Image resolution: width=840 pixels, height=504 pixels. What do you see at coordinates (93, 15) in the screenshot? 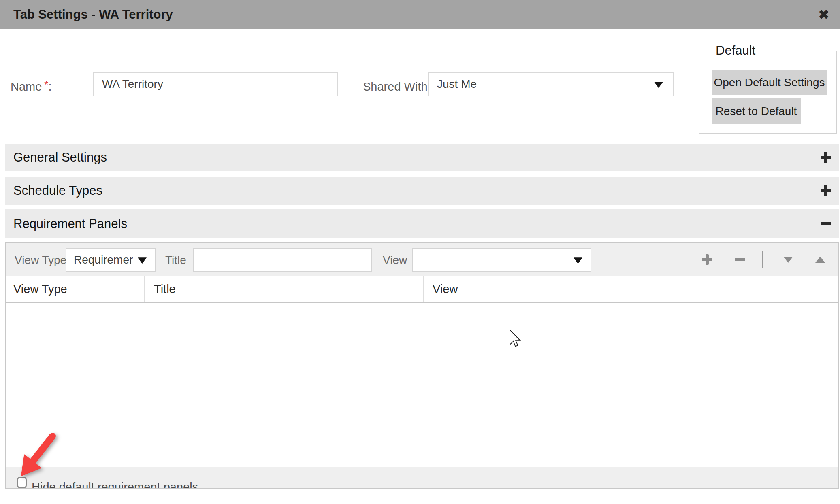
I see `dialog-title: Tab Settings - WA Territory` at bounding box center [93, 15].